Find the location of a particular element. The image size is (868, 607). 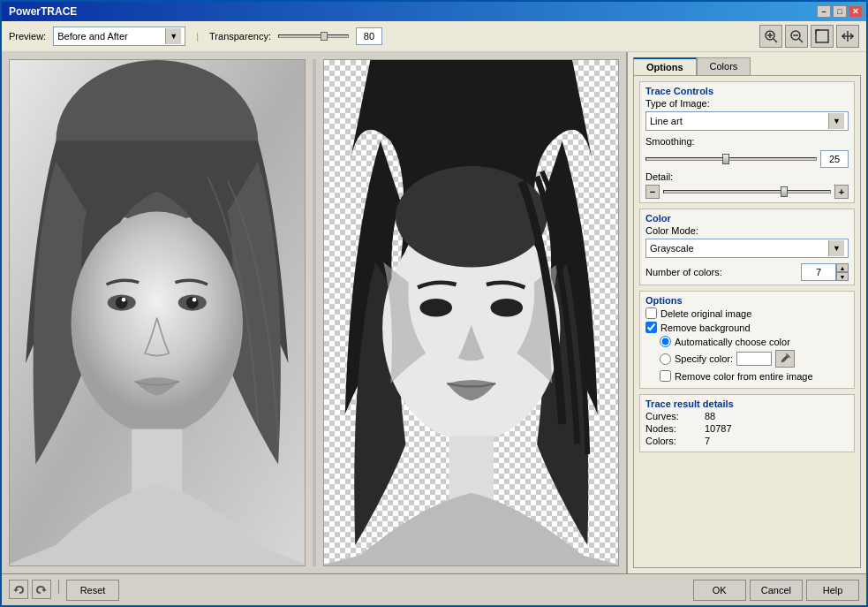

preview-divider is located at coordinates (314, 313).